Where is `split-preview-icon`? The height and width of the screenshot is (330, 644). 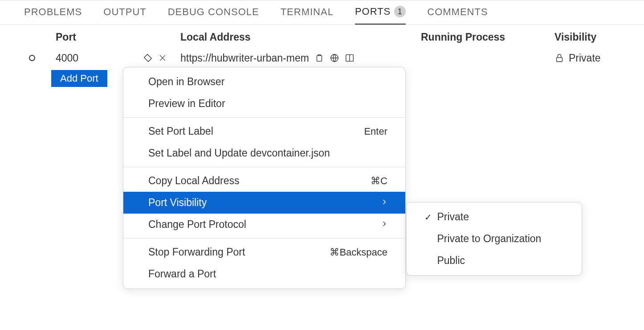
split-preview-icon is located at coordinates (350, 58).